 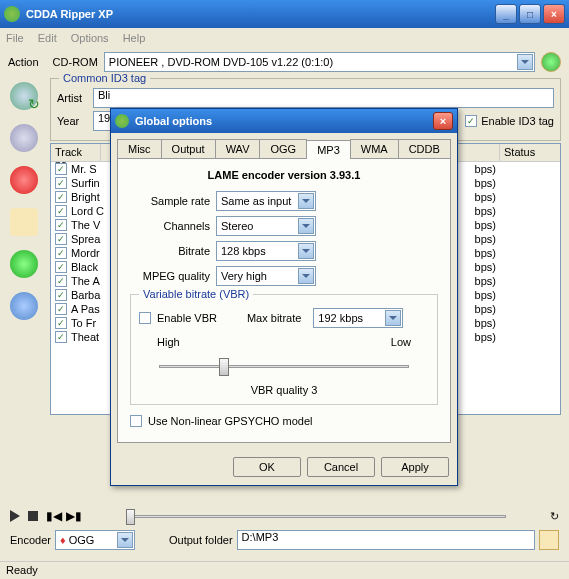 I want to click on rip-icon: ↻, so click(x=24, y=96).